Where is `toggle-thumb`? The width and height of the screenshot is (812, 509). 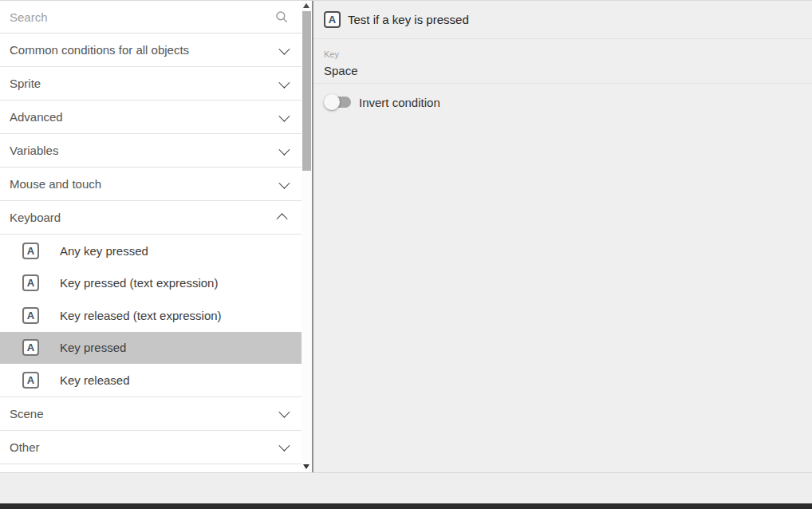
toggle-thumb is located at coordinates (332, 102).